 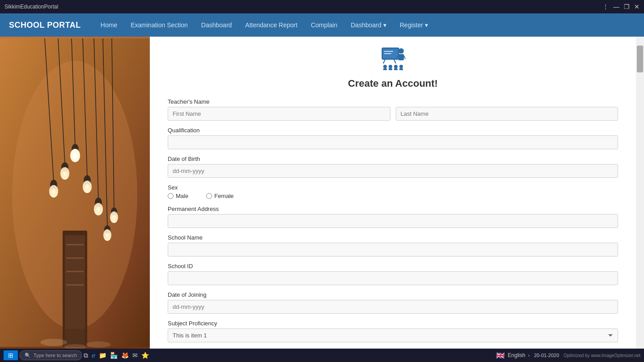 I want to click on dob-label: Date of Birth, so click(x=393, y=159).